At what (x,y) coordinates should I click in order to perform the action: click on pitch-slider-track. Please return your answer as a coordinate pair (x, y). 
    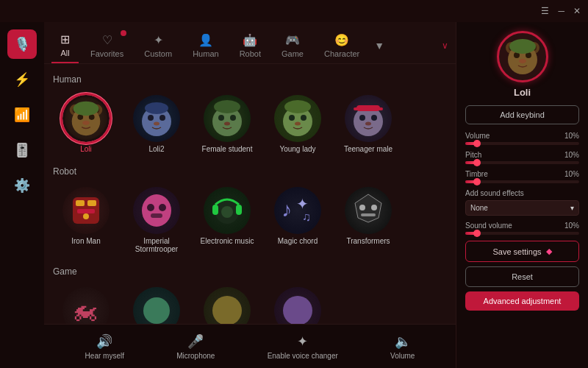
    Looking at the image, I should click on (522, 163).